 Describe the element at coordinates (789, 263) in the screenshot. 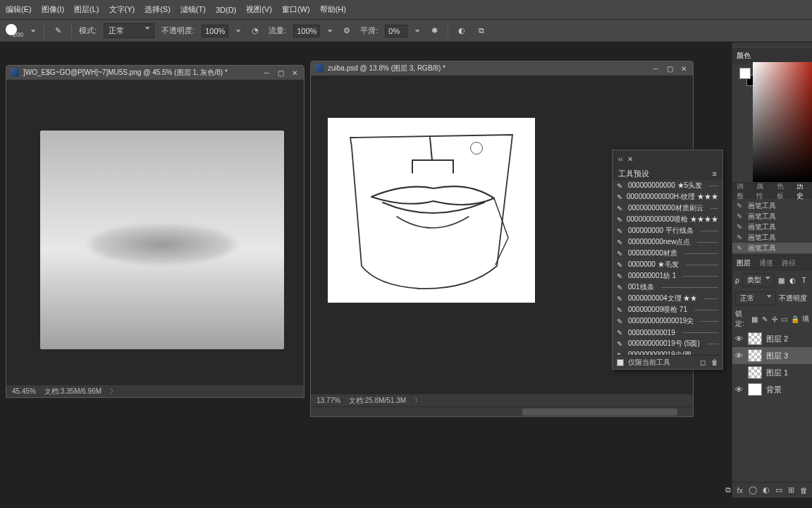

I see `tab-paths: 路径` at that location.